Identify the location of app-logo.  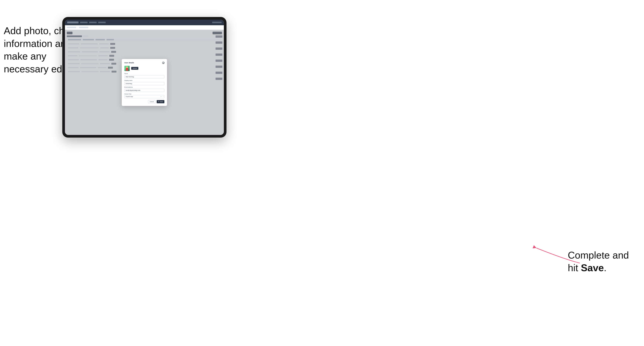
(73, 22).